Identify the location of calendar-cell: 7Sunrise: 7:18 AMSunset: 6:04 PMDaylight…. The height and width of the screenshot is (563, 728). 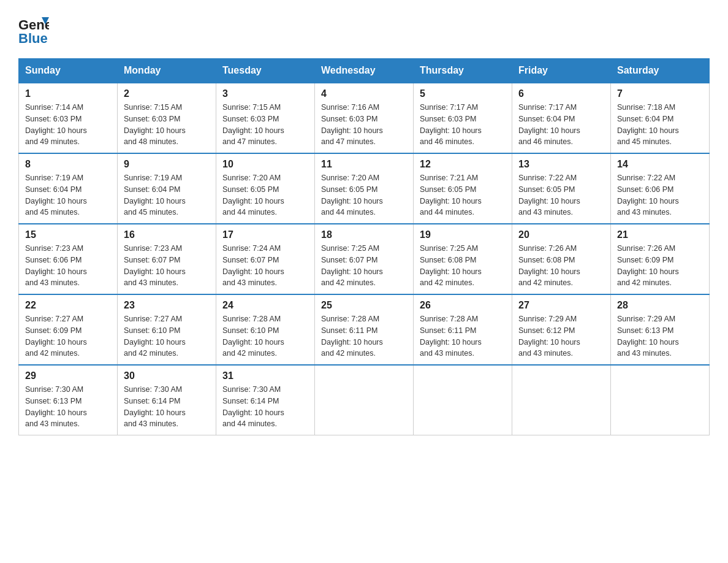
(661, 118).